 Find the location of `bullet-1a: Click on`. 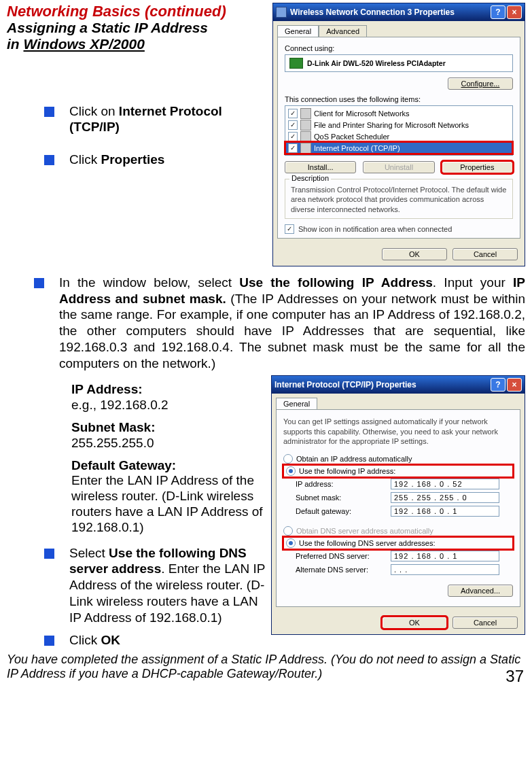

bullet-1a: Click on is located at coordinates (94, 111).